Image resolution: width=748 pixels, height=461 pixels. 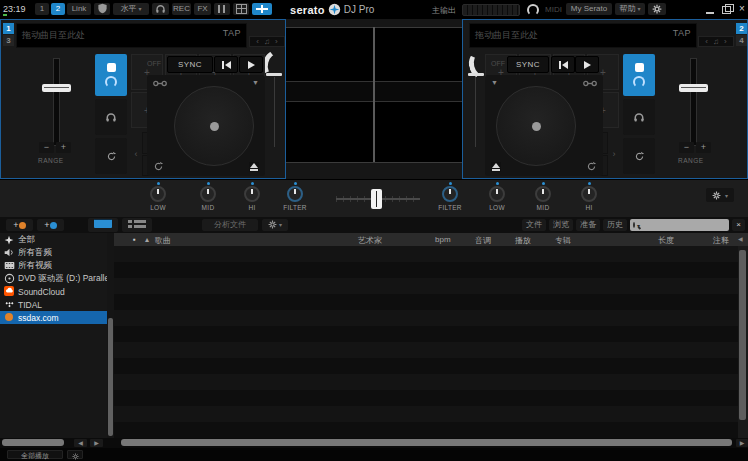 What do you see at coordinates (426, 442) in the screenshot?
I see `table-hscroll-thumb` at bounding box center [426, 442].